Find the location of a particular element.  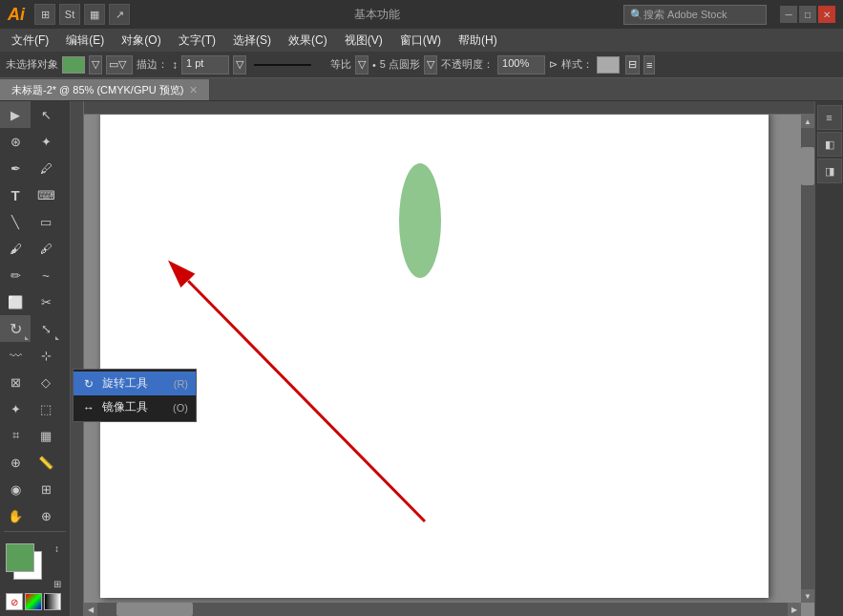

maximize-btn: □ is located at coordinates (808, 14).